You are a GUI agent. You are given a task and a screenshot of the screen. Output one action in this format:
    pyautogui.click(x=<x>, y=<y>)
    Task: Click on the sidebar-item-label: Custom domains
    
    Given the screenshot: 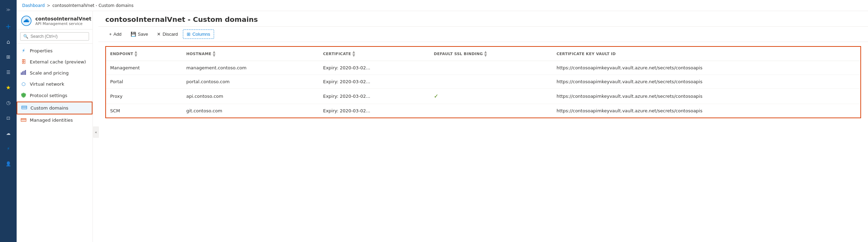 What is the action you would take?
    pyautogui.click(x=49, y=108)
    